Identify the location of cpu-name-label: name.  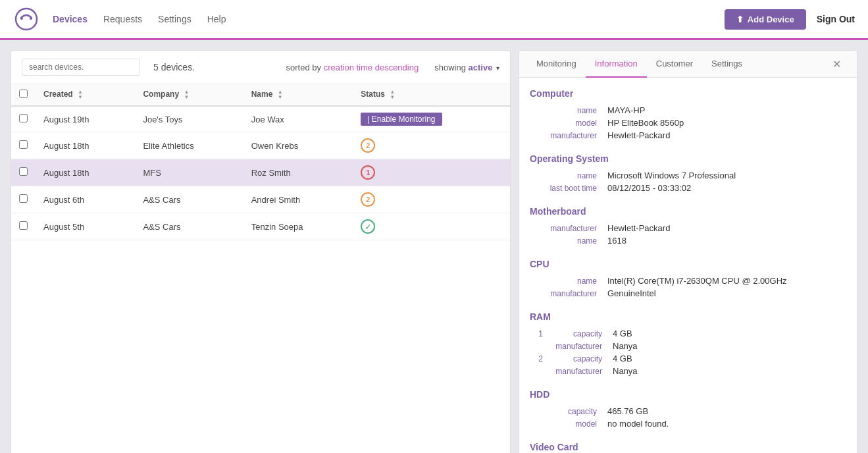
(566, 281).